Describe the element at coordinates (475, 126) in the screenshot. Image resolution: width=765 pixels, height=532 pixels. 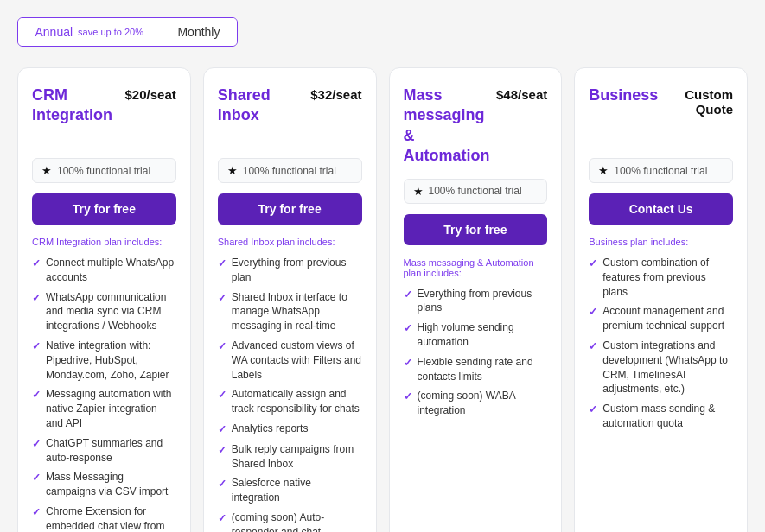
I see `plan-header-mass: Mass messaging & Automation$48/seat` at that location.